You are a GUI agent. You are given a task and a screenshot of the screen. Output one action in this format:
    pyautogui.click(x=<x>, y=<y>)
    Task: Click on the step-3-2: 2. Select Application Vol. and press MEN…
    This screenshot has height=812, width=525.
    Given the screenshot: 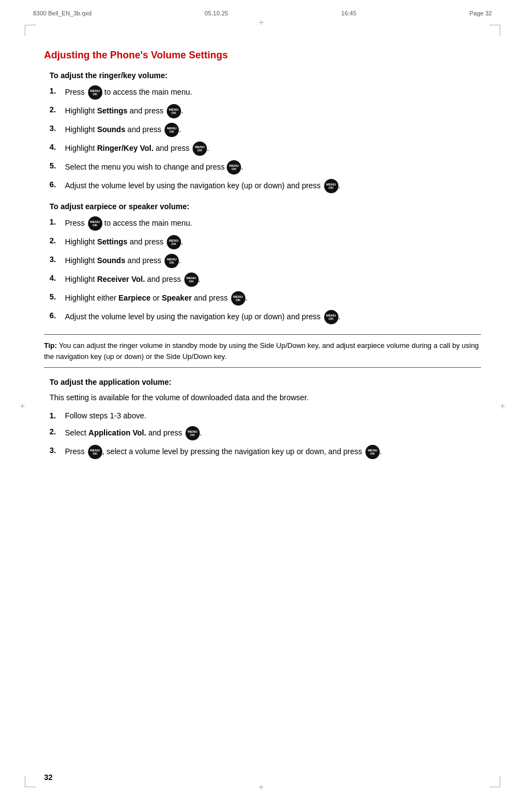 What is the action you would take?
    pyautogui.click(x=265, y=433)
    